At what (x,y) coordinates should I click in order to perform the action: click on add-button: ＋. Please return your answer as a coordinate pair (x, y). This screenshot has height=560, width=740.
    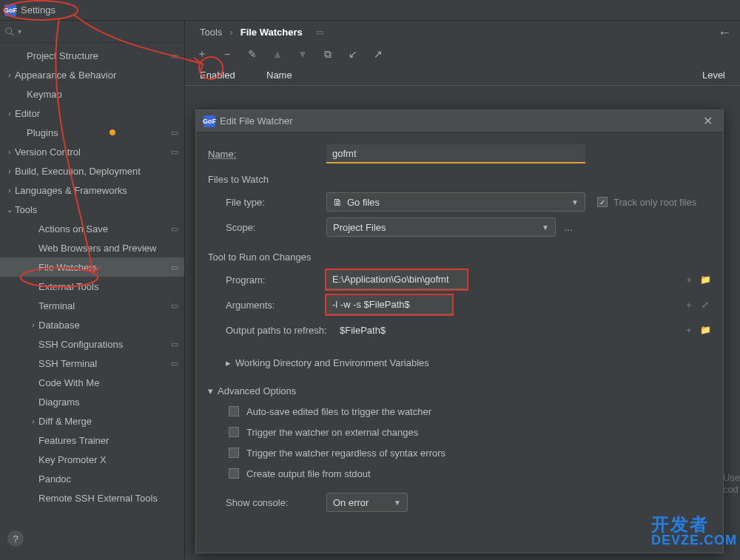
    Looking at the image, I should click on (202, 54).